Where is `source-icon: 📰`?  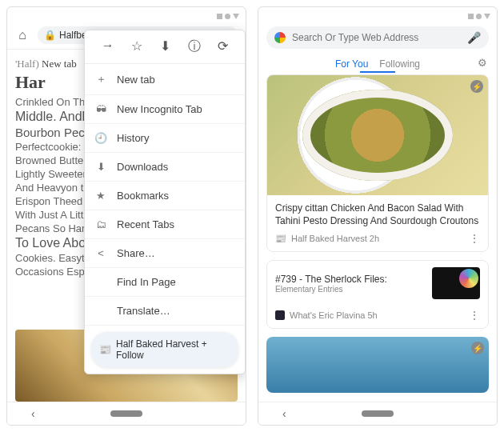
source-icon: 📰 is located at coordinates (281, 238).